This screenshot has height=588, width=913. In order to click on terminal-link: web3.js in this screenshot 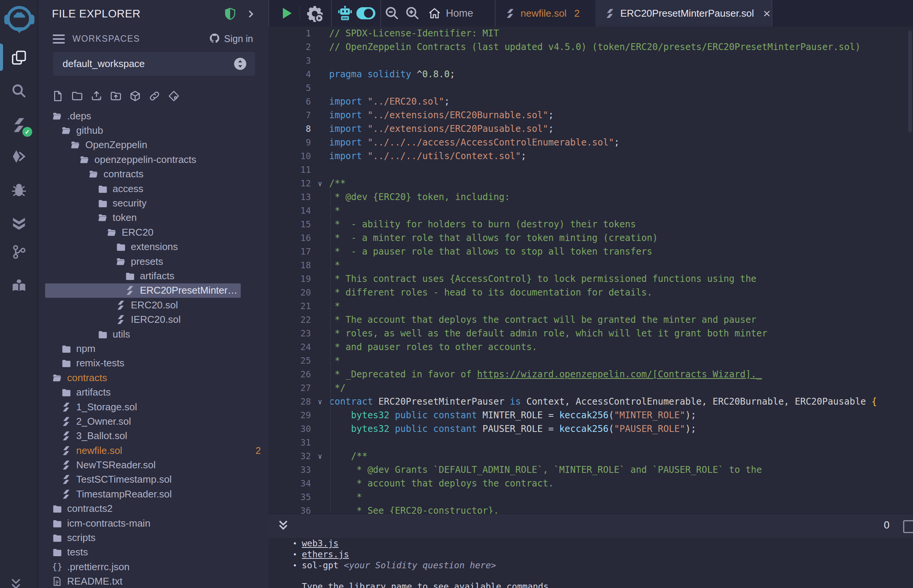, I will do `click(320, 544)`.